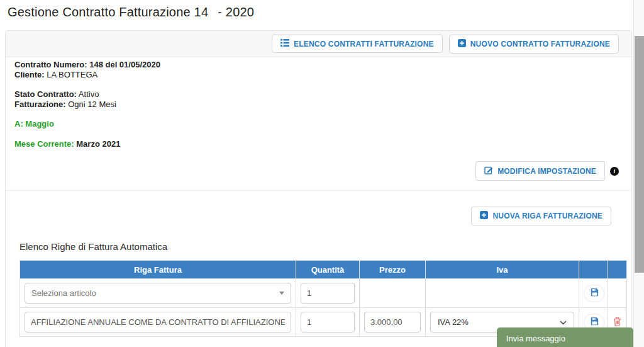 This screenshot has width=644, height=347. What do you see at coordinates (236, 12) in the screenshot?
I see `page-title-suffix: - 2020` at bounding box center [236, 12].